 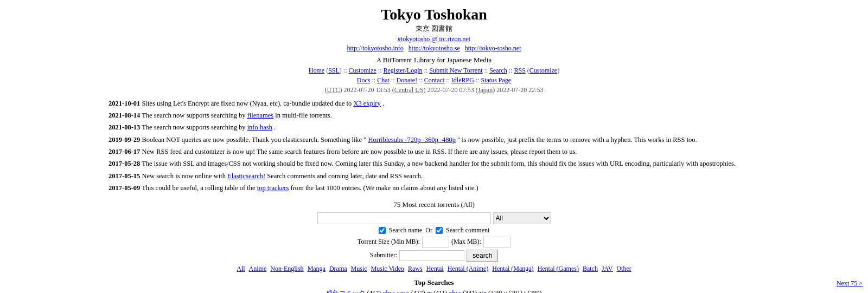 I want to click on min-mb-label: Torrent Size (Min MB):, so click(x=388, y=242).